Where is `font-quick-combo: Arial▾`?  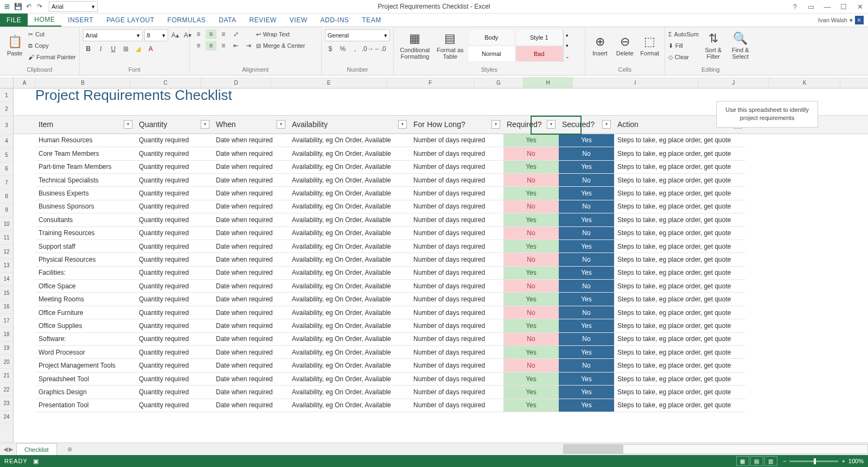 font-quick-combo: Arial▾ is located at coordinates (73, 7).